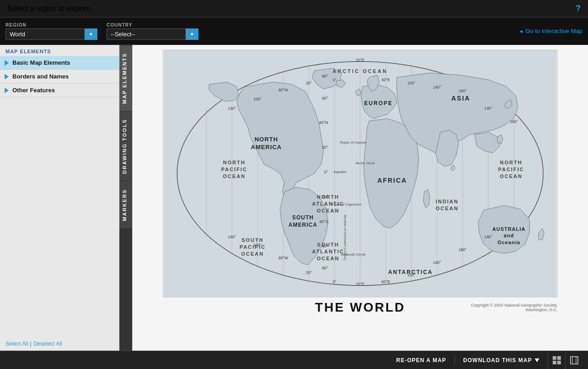 This screenshot has width=588, height=369. What do you see at coordinates (323, 123) in the screenshot?
I see `svg-text: 40°N` at bounding box center [323, 123].